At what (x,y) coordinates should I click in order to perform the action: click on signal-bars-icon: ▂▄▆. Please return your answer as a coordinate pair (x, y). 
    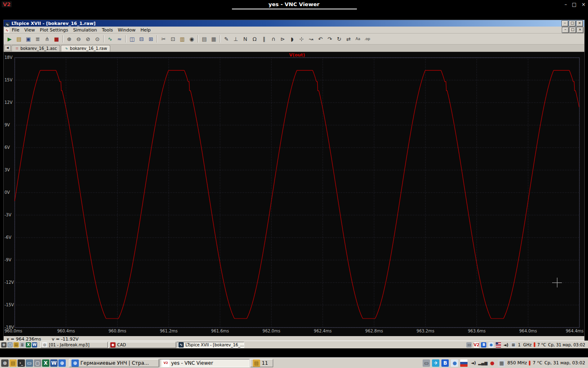
    Looking at the image, I should click on (483, 363).